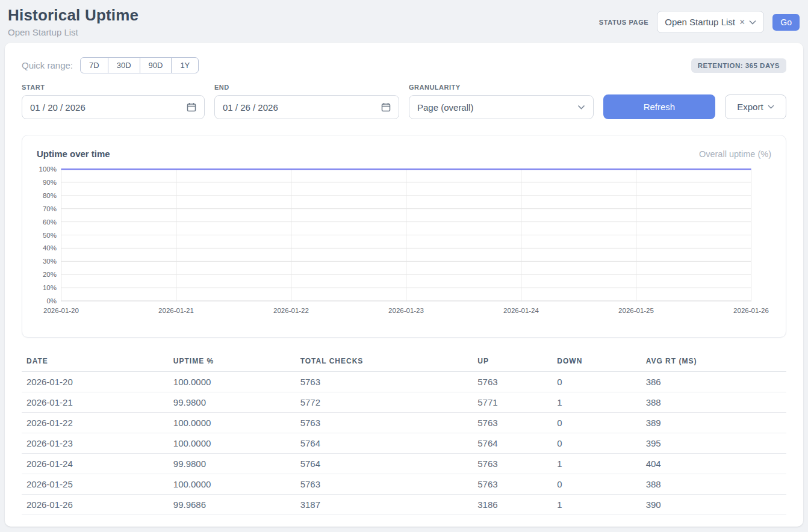  Describe the element at coordinates (404, 505) in the screenshot. I see `table-row: 2026-01-2699.9686318731861390` at that location.